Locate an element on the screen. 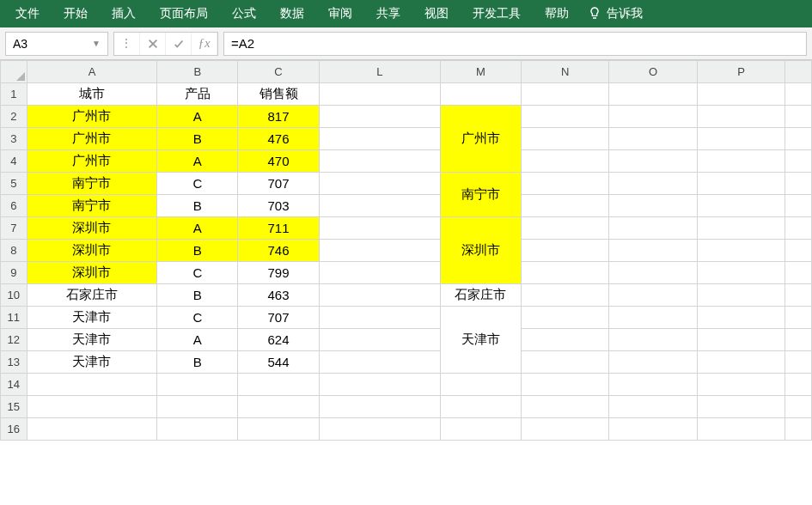  fx-button: ƒx is located at coordinates (205, 44).